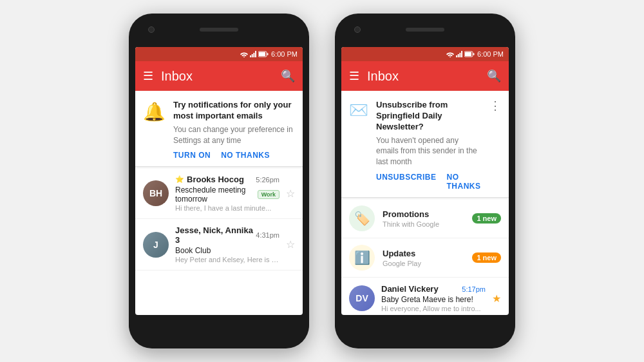 The image size is (644, 362). Describe the element at coordinates (491, 54) in the screenshot. I see `status-time-2: 6:00 PM` at that location.